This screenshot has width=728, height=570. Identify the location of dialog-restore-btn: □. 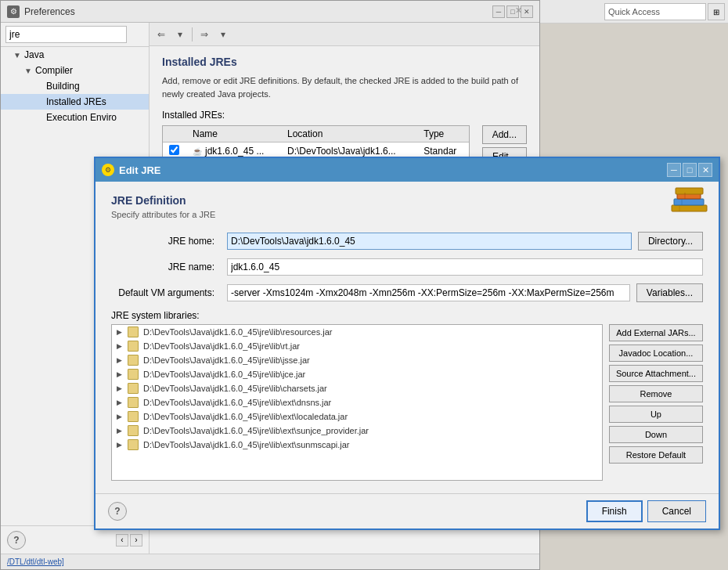
(690, 170).